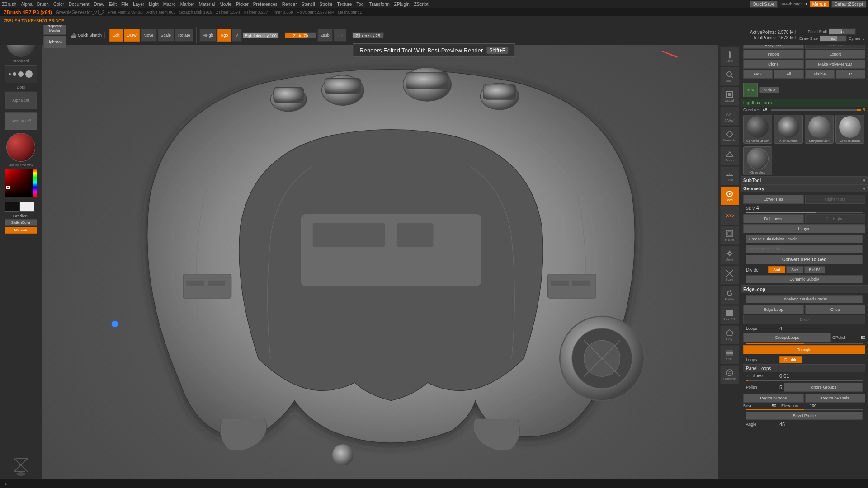 The height and width of the screenshot is (488, 868). I want to click on m-button: M, so click(237, 35).